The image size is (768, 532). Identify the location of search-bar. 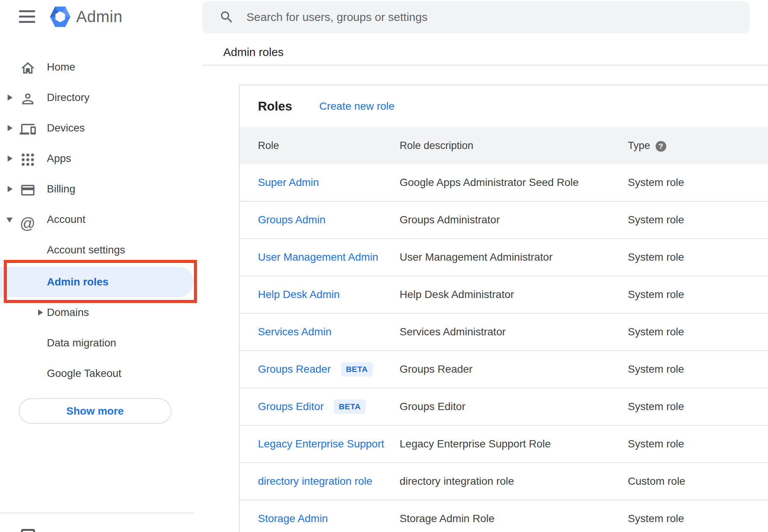
(476, 17).